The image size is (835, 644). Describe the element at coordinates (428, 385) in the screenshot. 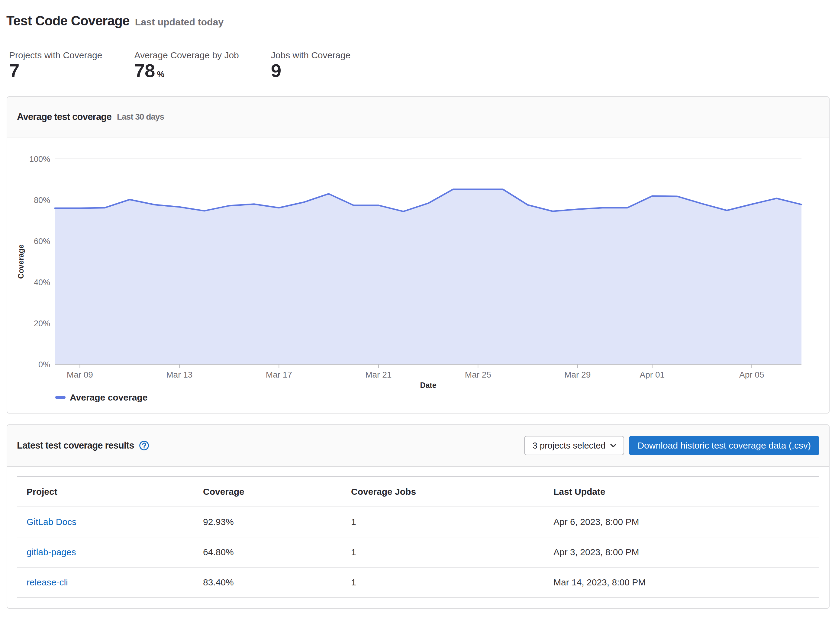

I see `x-axis-title: Date` at that location.